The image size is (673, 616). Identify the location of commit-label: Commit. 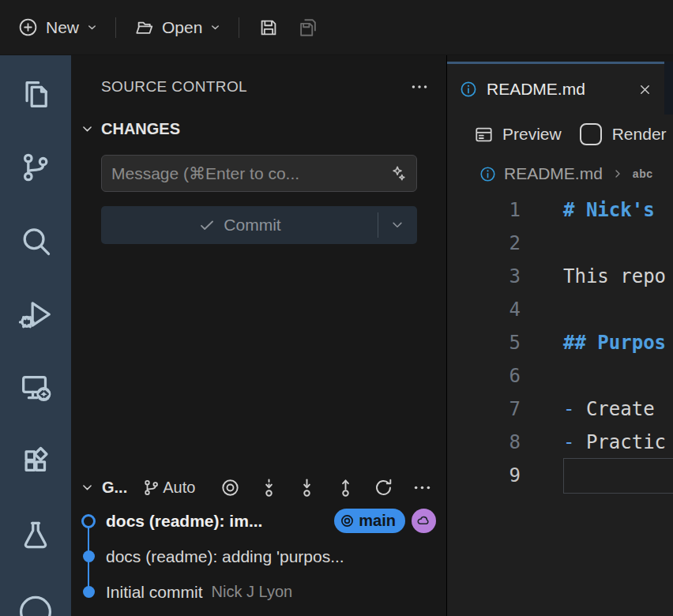
(252, 225).